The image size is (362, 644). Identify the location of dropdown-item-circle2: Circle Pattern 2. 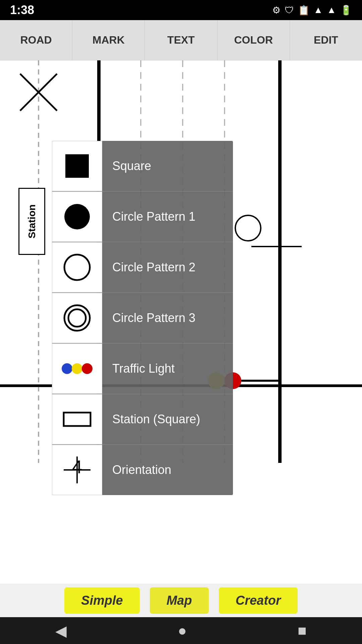
(142, 268).